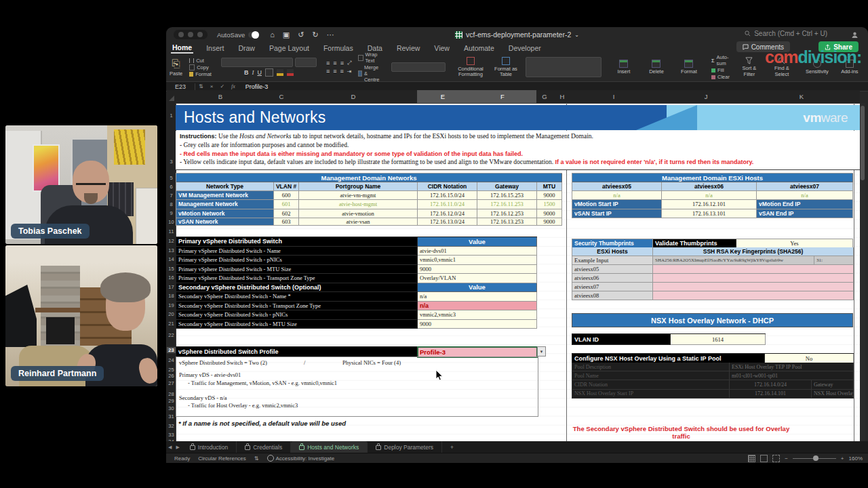 The width and height of the screenshot is (868, 488). I want to click on section-header: Primary vSphere Distributed Switch, so click(297, 242).